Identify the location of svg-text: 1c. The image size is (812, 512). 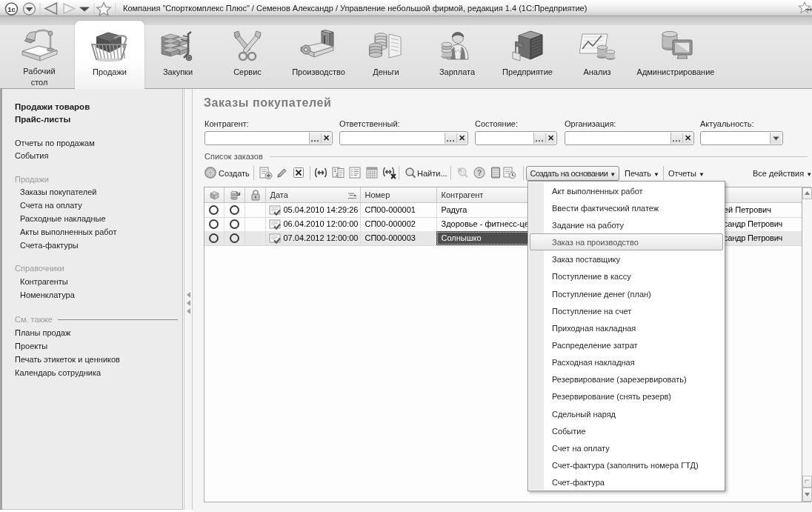
(12, 9).